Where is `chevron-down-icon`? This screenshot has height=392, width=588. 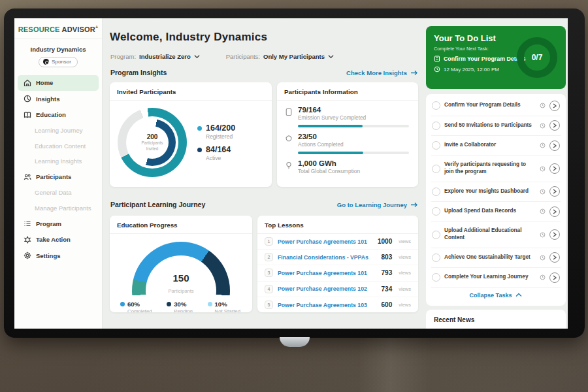 chevron-down-icon is located at coordinates (197, 56).